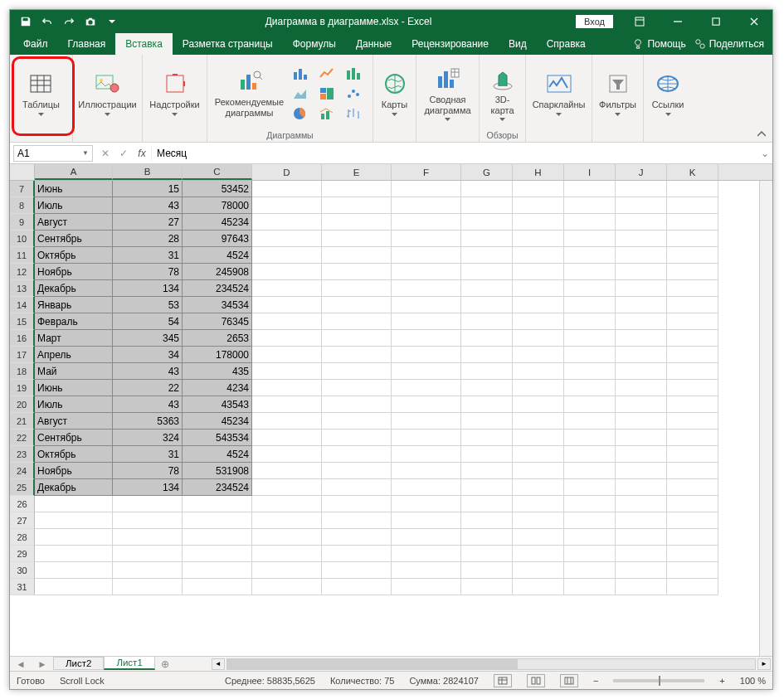 Image resolution: width=784 pixels, height=699 pixels. What do you see at coordinates (148, 405) in the screenshot?
I see `cell: 43` at bounding box center [148, 405].